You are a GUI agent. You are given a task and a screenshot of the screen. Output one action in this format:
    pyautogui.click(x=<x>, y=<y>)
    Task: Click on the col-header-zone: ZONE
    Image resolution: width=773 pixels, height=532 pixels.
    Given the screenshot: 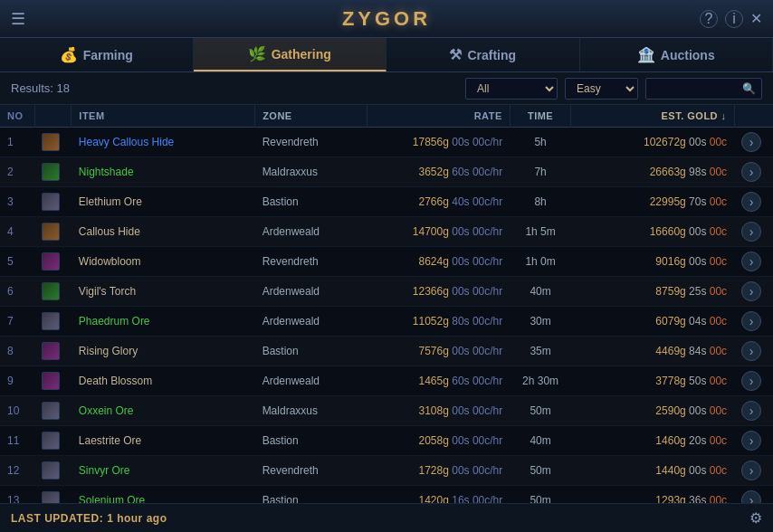 What is the action you would take?
    pyautogui.click(x=311, y=116)
    